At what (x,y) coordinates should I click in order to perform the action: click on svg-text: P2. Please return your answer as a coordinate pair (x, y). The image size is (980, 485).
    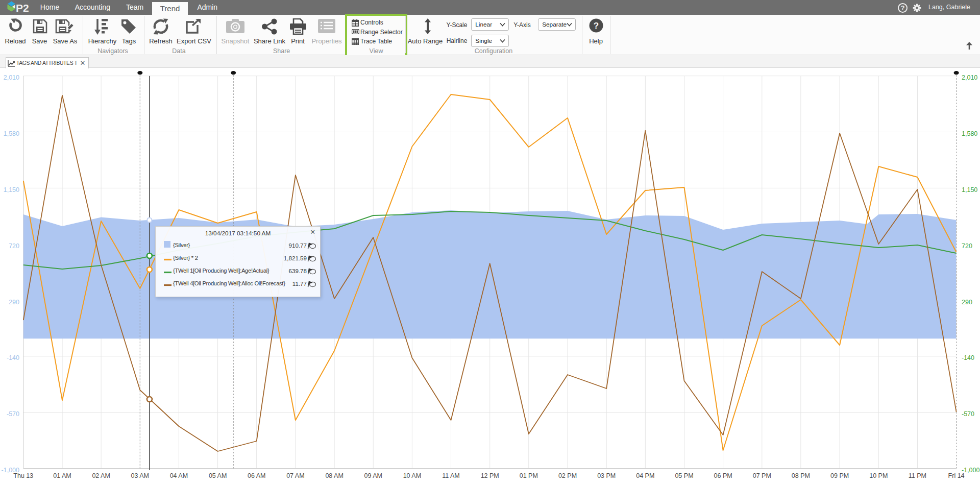
    Looking at the image, I should click on (22, 8).